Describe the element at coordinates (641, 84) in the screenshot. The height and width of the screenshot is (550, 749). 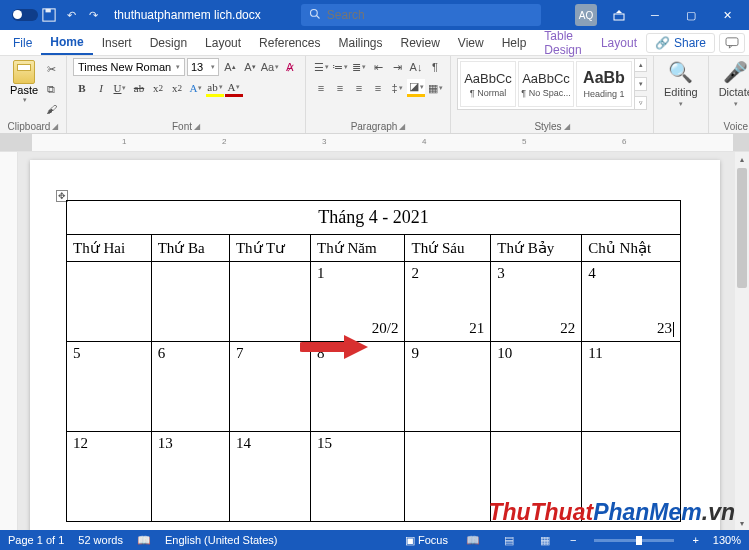
I see `styles-scroll: ▴▾▿` at that location.